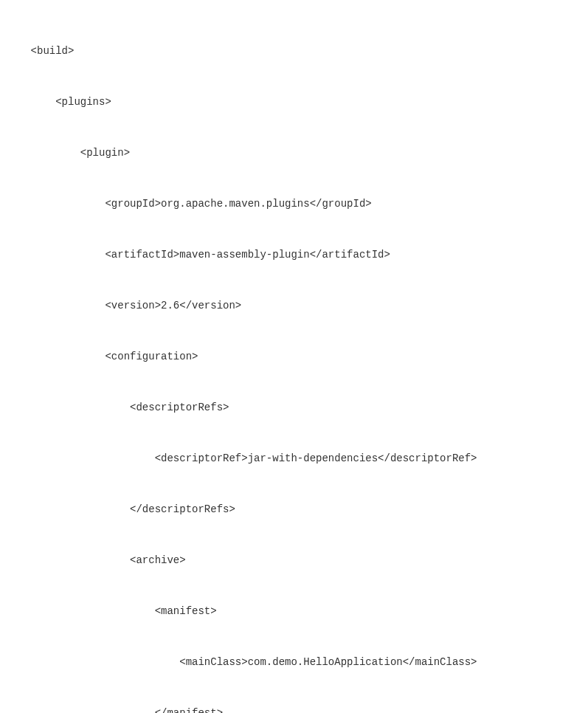 The image size is (588, 713). Describe the element at coordinates (294, 154) in the screenshot. I see `code-line: <plugin>` at that location.